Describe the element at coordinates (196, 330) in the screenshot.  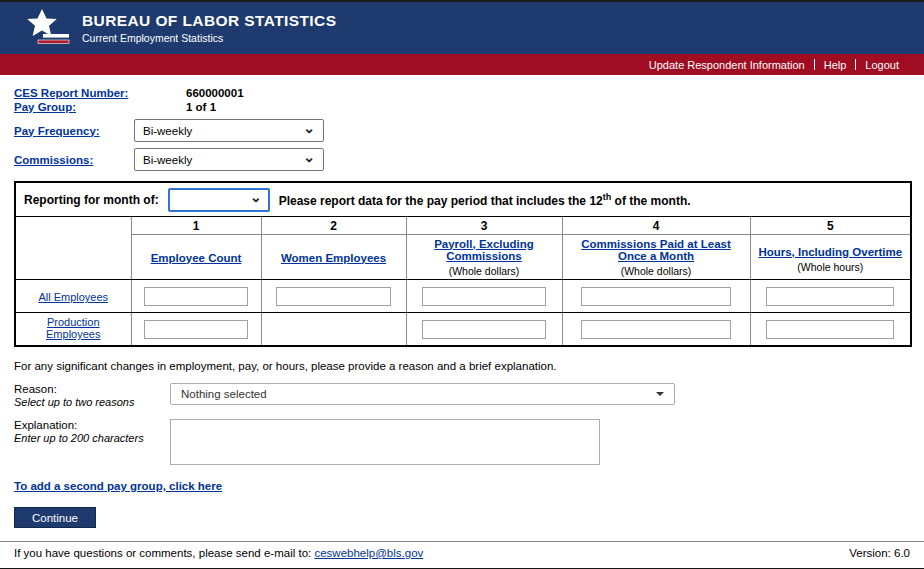
I see `input-prod-employee-count` at that location.